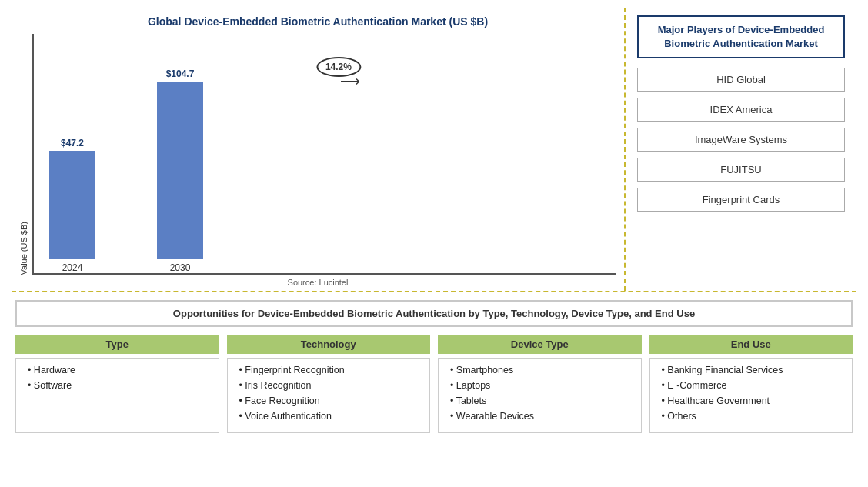  What do you see at coordinates (117, 395) in the screenshot?
I see `col-content: HardwareSoftware` at bounding box center [117, 395].